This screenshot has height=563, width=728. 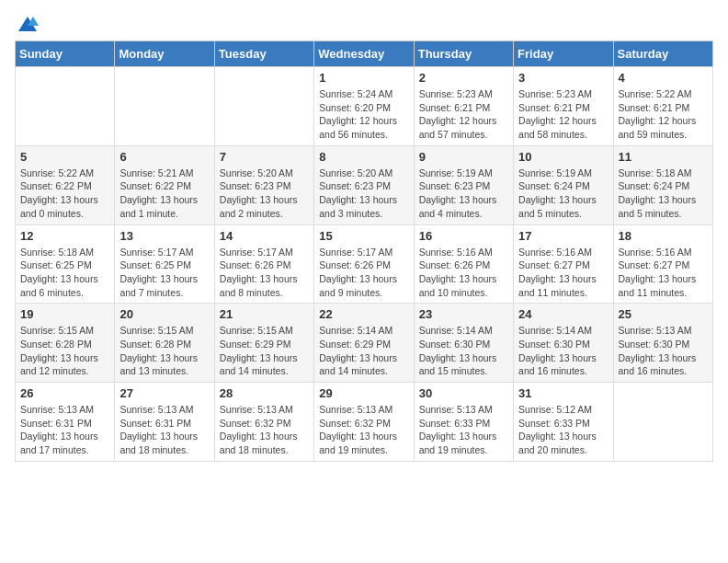 What do you see at coordinates (65, 264) in the screenshot?
I see `calendar-cell: 12Sunrise: 5:18 AM Sunset: 6:25 PM Dayli…` at bounding box center [65, 264].